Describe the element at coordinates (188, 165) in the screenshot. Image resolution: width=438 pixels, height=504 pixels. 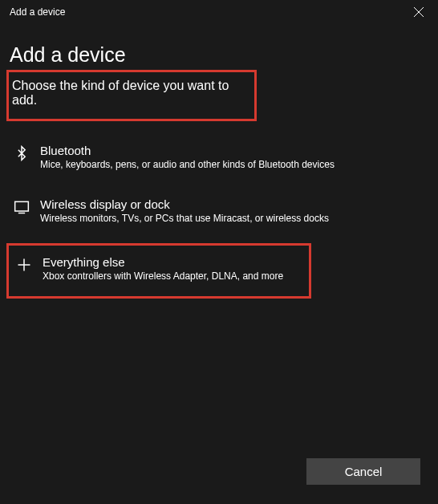
I see `option-desc: Mice, keyboards, pens, or audio and othe…` at that location.